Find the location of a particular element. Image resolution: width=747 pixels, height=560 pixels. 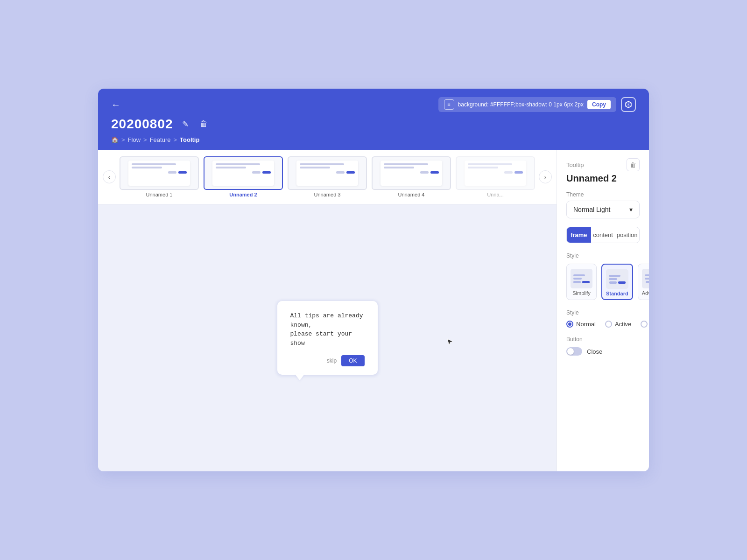

header-top: ← ≡ background: #FFFFFF;box-shadow: 0 1p… is located at coordinates (374, 105).